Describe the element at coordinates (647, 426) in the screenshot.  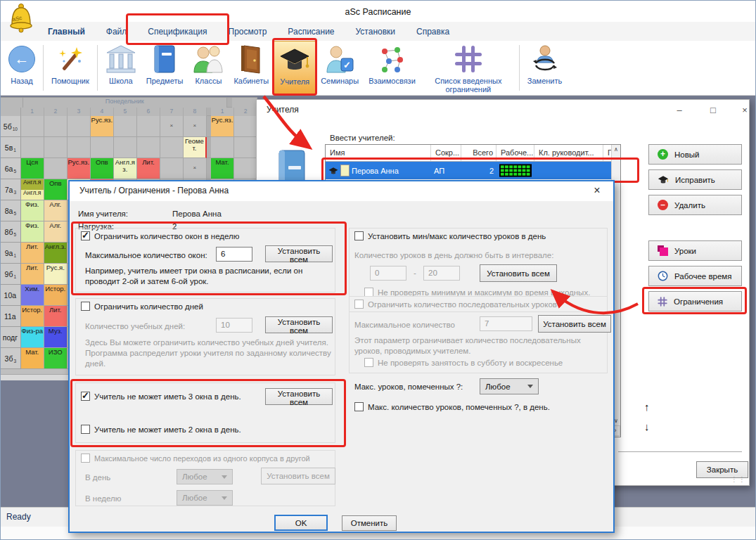
I see `move-down-icon: ↓` at that location.